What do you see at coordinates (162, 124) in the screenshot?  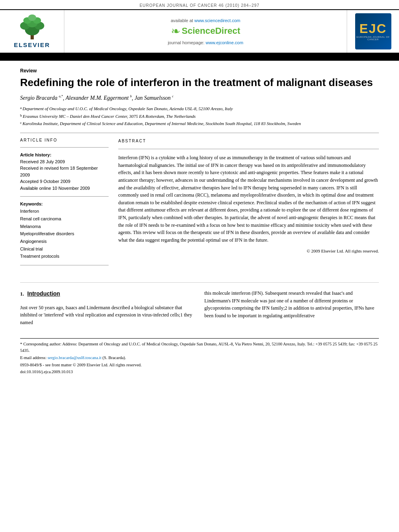 I see `affil-text-c: Karolinska Institute, Department of Clin…` at bounding box center [162, 124].